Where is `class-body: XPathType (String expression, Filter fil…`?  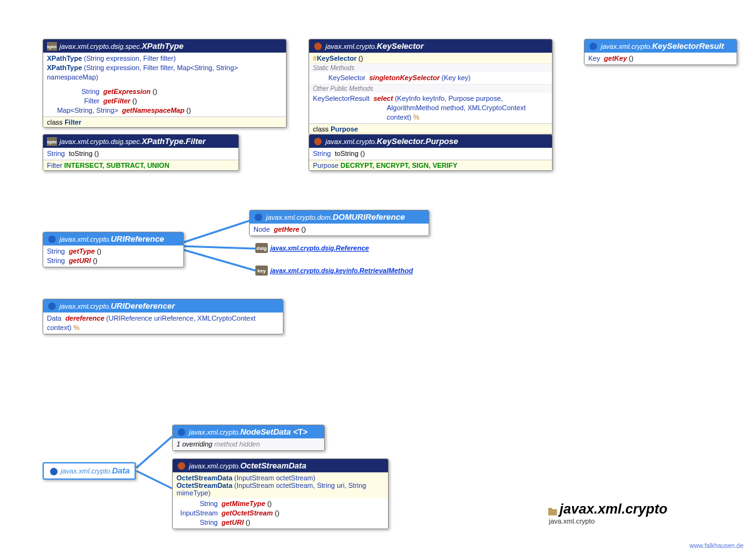
class-body: XPathType (String expression, Filter fil… is located at coordinates (165, 85).